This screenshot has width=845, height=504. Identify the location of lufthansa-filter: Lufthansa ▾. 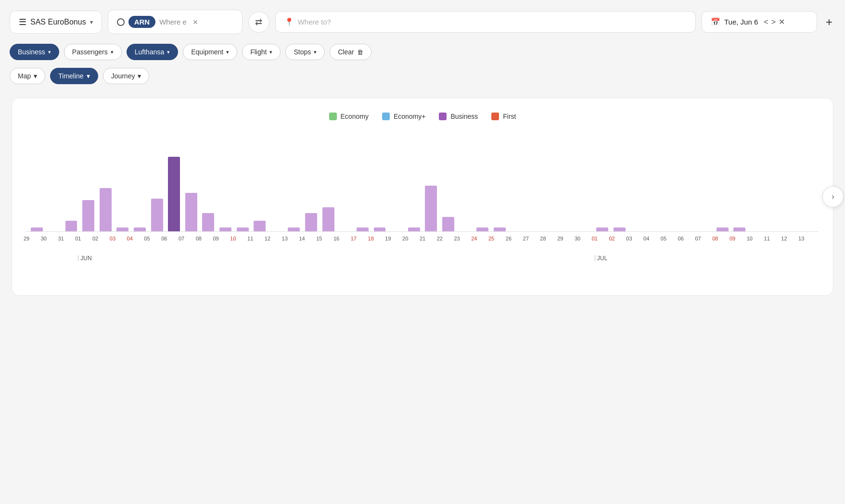
(153, 52).